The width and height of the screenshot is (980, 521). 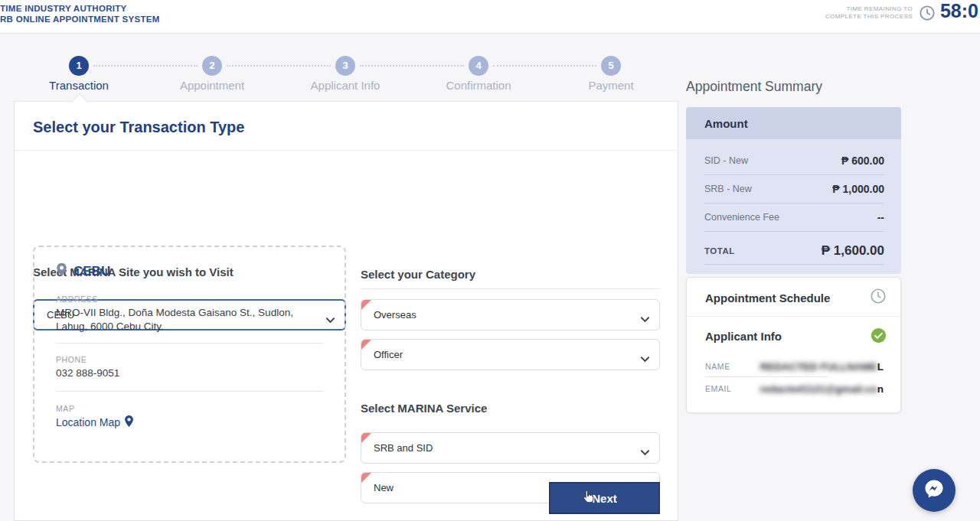 What do you see at coordinates (92, 272) in the screenshot?
I see `site-name: CEBU` at bounding box center [92, 272].